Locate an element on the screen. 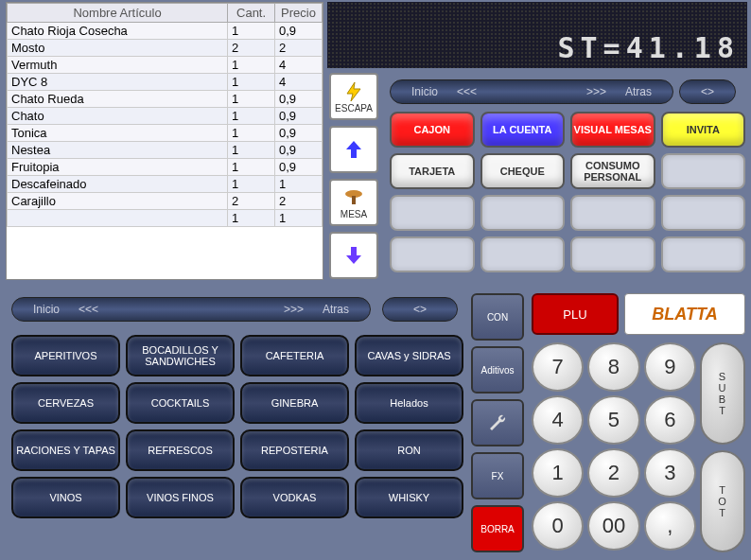 The width and height of the screenshot is (751, 560). fx-button: FX is located at coordinates (498, 476).